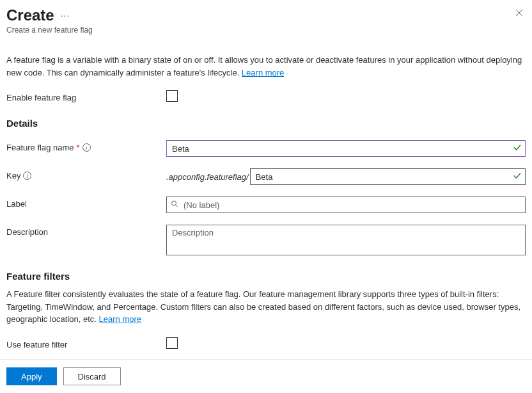 Image resolution: width=532 pixels, height=393 pixels. I want to click on filters-text: A Feature filter consistently evaluates …, so click(266, 307).